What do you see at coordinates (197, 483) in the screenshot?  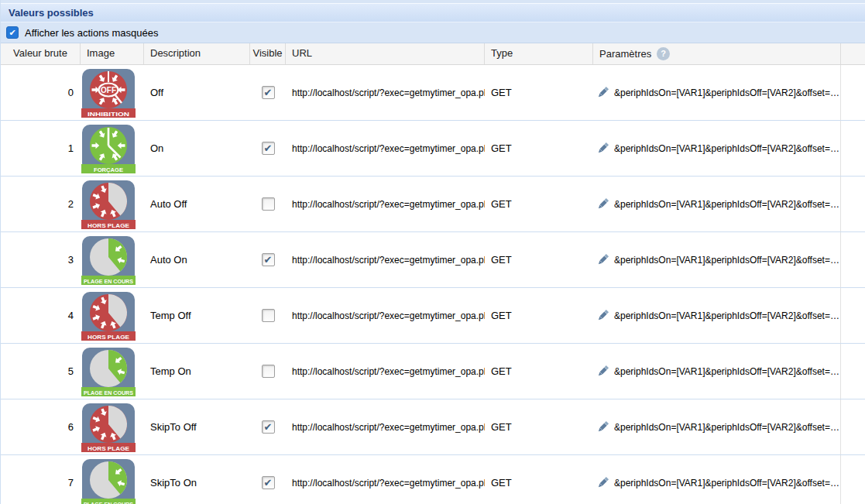 I see `description: SkipTo On` at bounding box center [197, 483].